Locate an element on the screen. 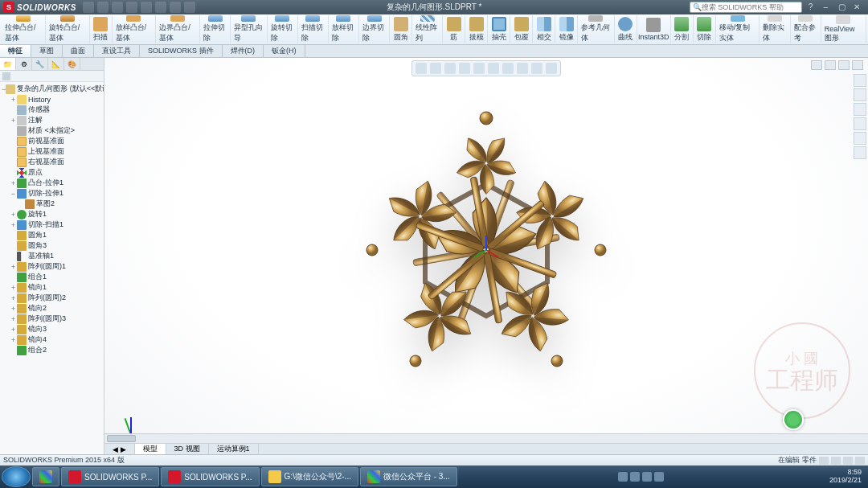 The height and width of the screenshot is (488, 868). system-clock: 8:59 2019/2/21 is located at coordinates (848, 477).